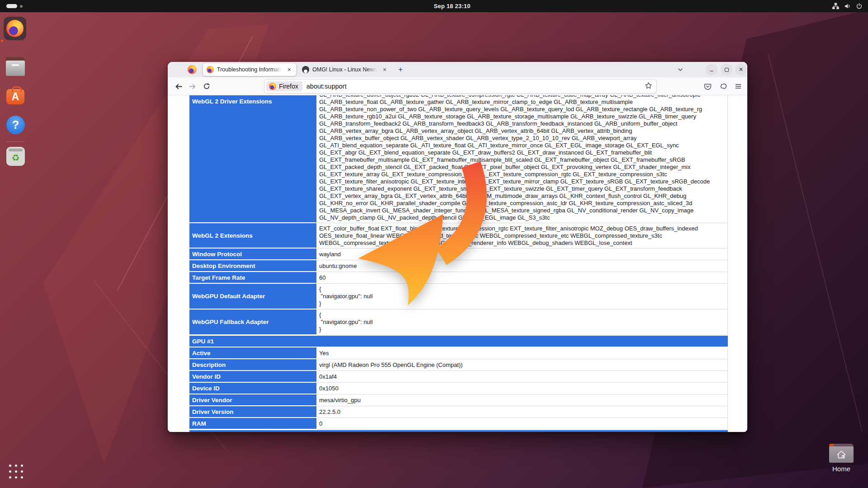 The image size is (868, 488). Describe the element at coordinates (253, 400) in the screenshot. I see `row-label: Driver Vendor` at that location.